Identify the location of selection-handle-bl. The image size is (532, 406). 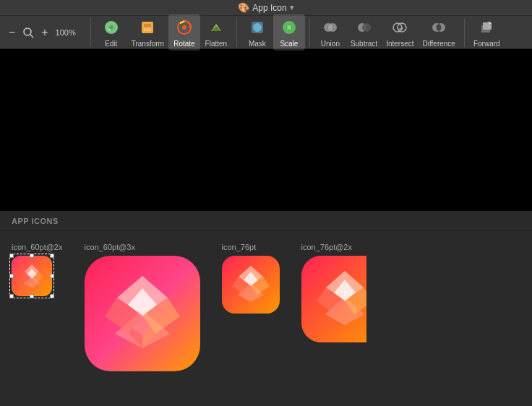
(12, 296).